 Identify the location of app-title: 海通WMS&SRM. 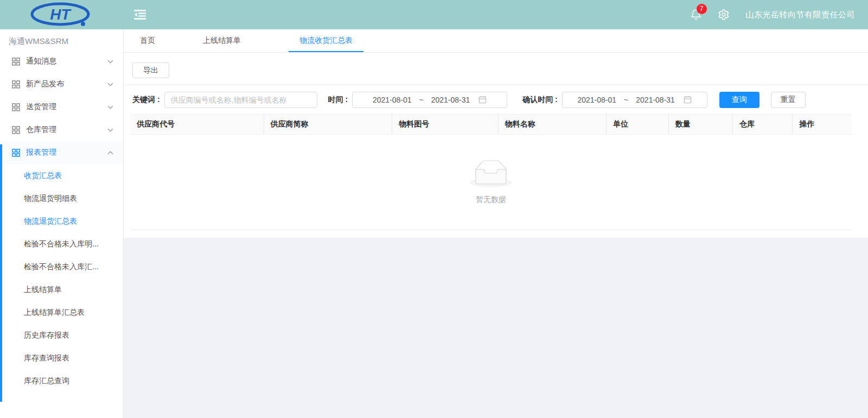
(66, 41).